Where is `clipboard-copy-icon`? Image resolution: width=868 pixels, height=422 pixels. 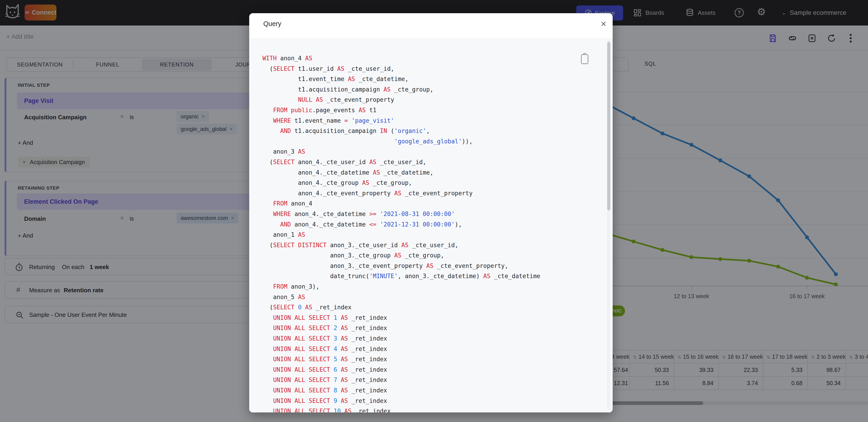 clipboard-copy-icon is located at coordinates (585, 59).